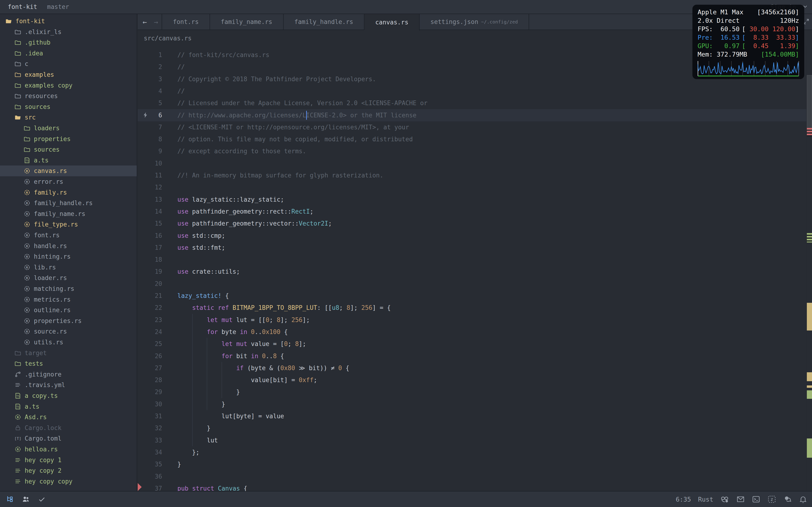 The height and width of the screenshot is (507, 812). What do you see at coordinates (68, 128) in the screenshot?
I see `tree-item-loaders: loaders` at bounding box center [68, 128].